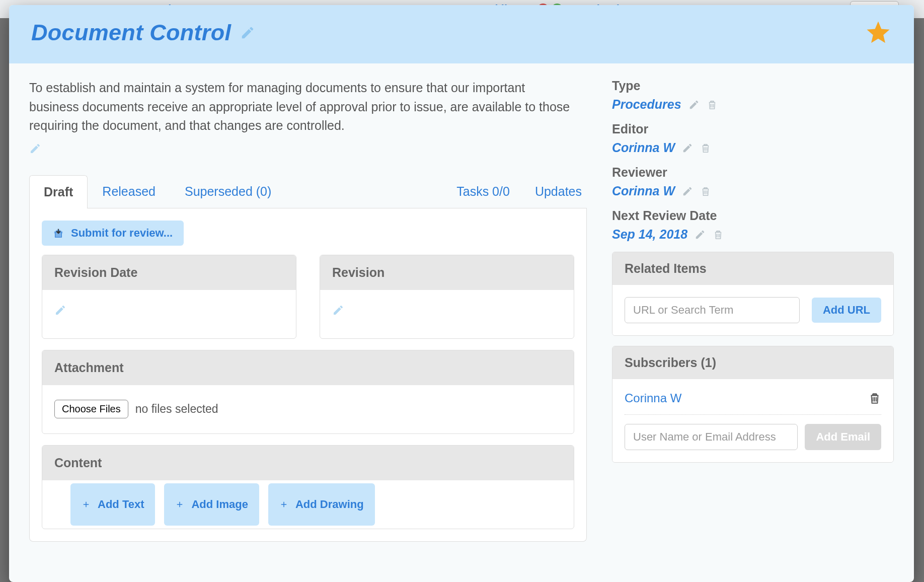 Image resolution: width=924 pixels, height=582 pixels. I want to click on reviewer-label: Reviewer, so click(753, 172).